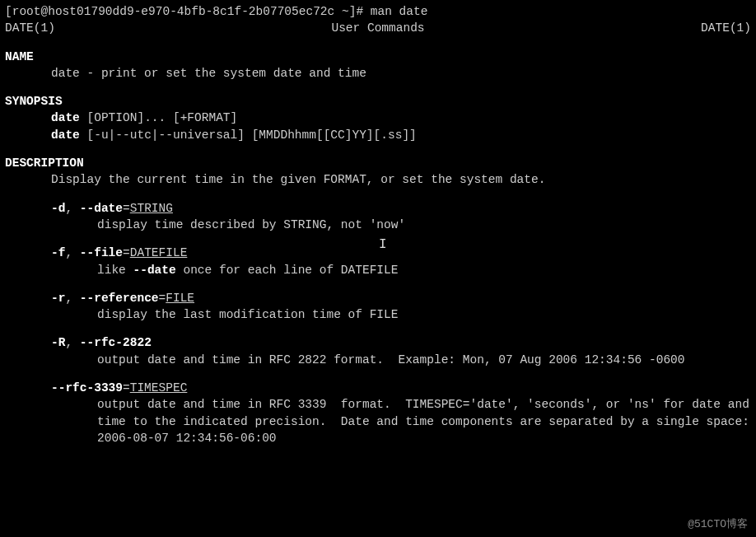 The image size is (756, 537). What do you see at coordinates (378, 12) in the screenshot?
I see `shell-prompt-line: [root@host01790dd9-e970-4bfb-8c1f-2b0770…` at bounding box center [378, 12].